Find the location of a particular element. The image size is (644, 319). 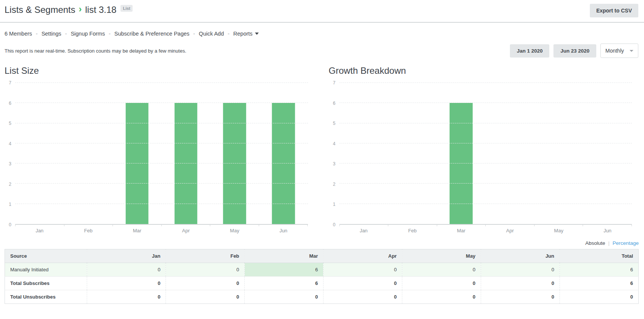

nav-item-label: Signup Forms is located at coordinates (88, 34).